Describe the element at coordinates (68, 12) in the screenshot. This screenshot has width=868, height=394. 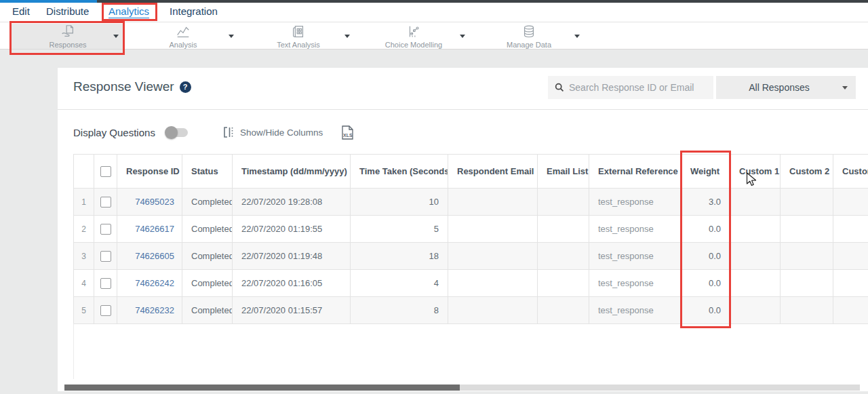
I see `nav-tab-distribute: Distribute` at that location.